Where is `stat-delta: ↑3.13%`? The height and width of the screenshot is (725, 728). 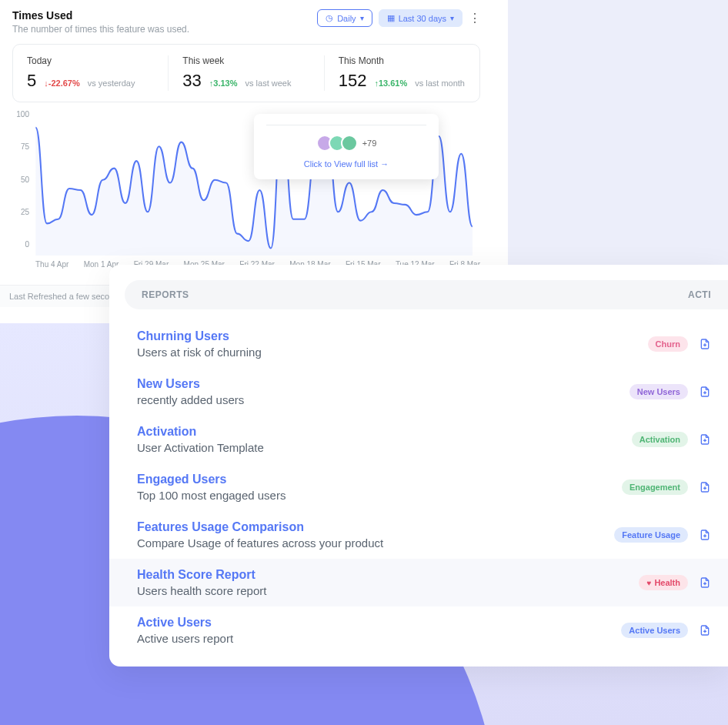
stat-delta: ↑3.13% is located at coordinates (223, 83).